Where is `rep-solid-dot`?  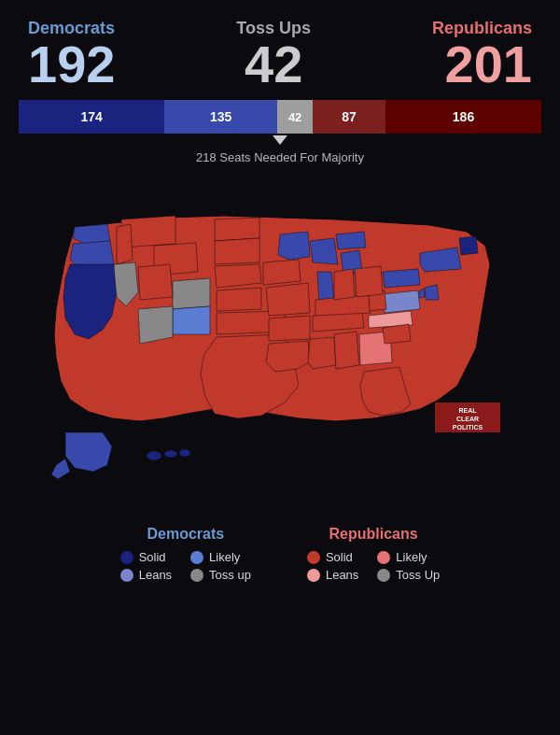 rep-solid-dot is located at coordinates (314, 558).